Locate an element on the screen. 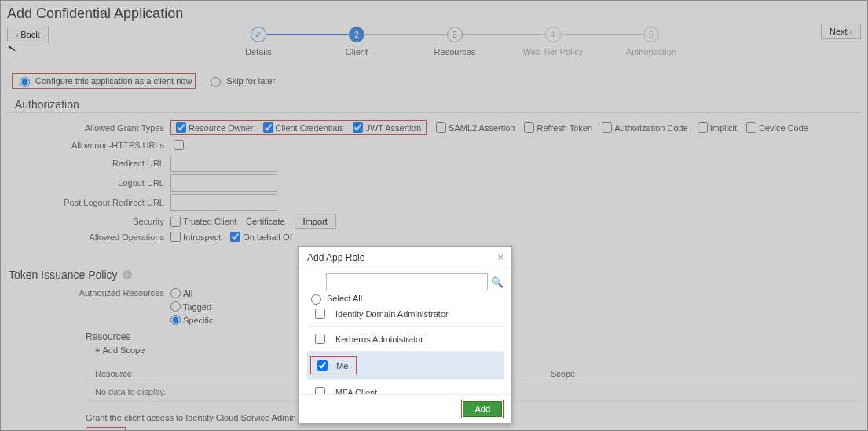 This screenshot has height=431, width=868. grant-client-credentials: Client Credentials is located at coordinates (303, 127).